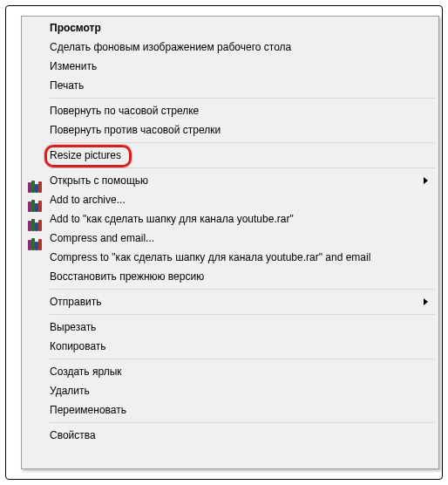  I want to click on menu-item-print: Печать, so click(230, 85).